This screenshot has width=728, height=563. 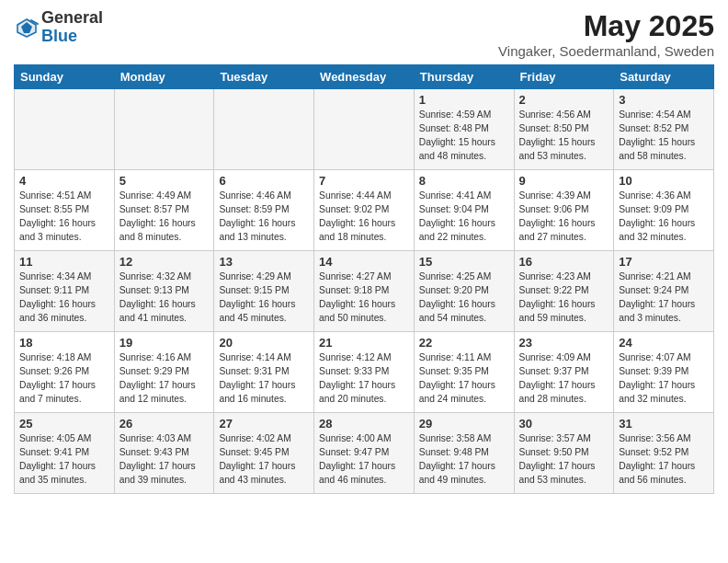 I want to click on day-info: Sunrise: 4:00 AM Sunset: 9:47 PM Dayligh…, so click(x=364, y=460).